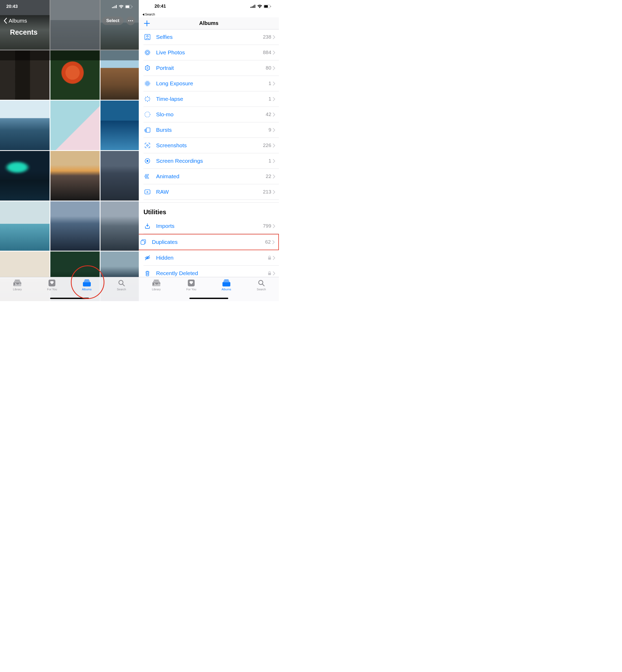  I want to click on album-list: Selfies238Live Photos884Portrait80Long E…, so click(209, 153).